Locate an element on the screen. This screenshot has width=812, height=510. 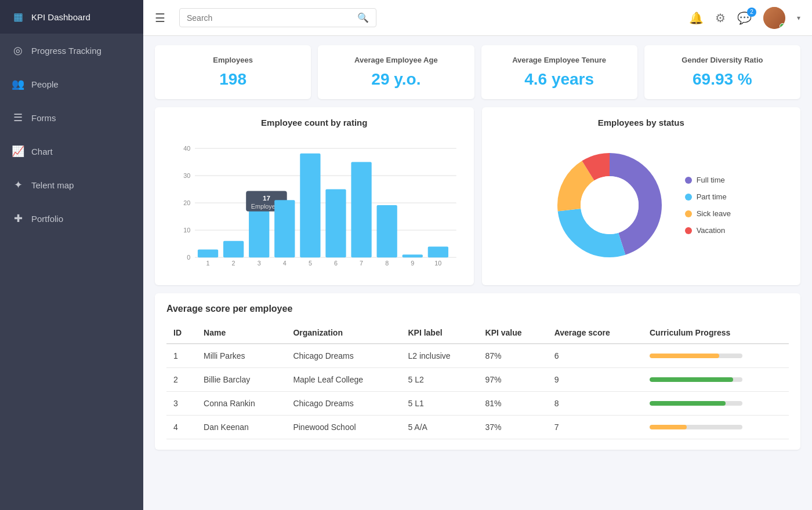
col-avg-score: Average score is located at coordinates (595, 333).